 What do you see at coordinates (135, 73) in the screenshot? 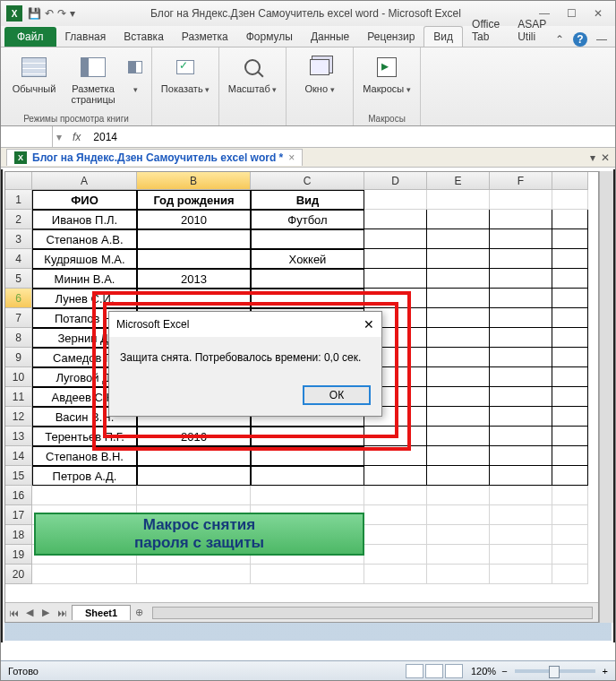
I see `layout-more-button` at bounding box center [135, 73].